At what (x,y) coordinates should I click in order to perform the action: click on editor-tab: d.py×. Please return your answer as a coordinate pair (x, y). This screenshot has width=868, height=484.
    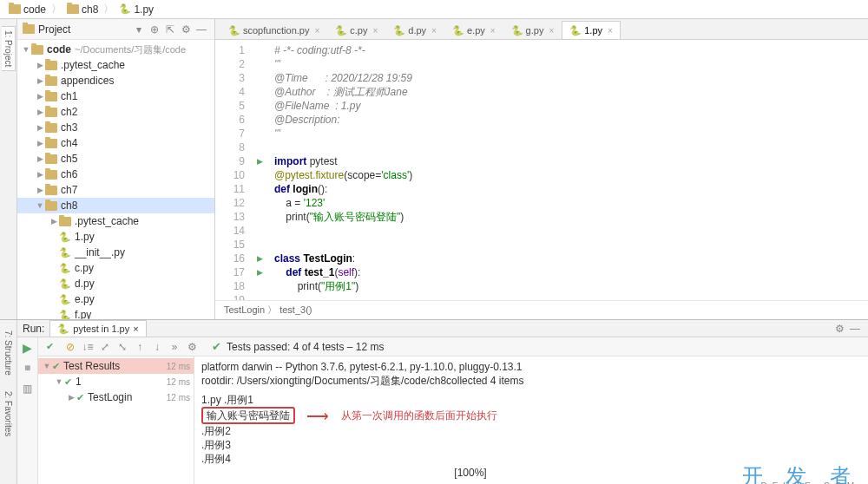
    Looking at the image, I should click on (415, 29).